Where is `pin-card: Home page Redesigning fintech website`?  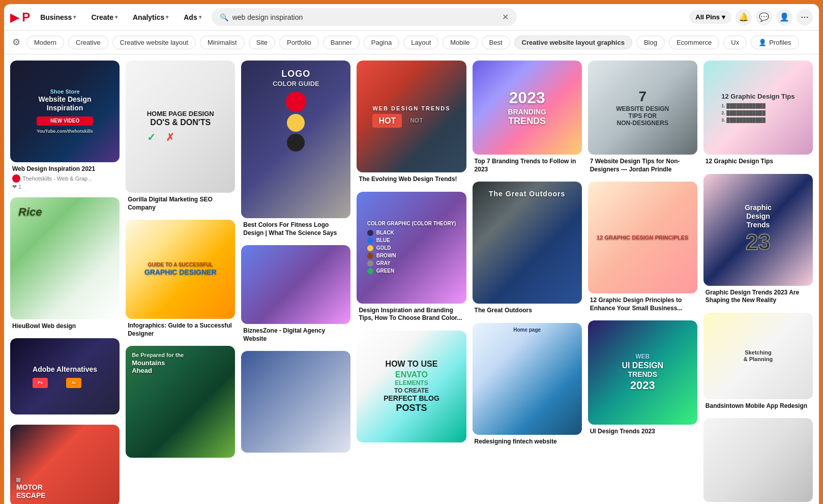 pin-card: Home page Redesigning fintech website is located at coordinates (527, 386).